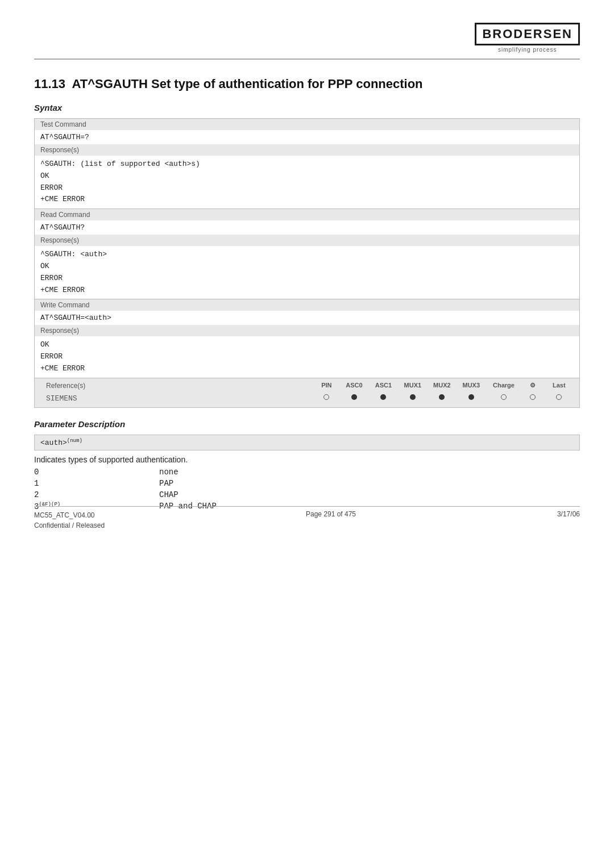 Image resolution: width=614 pixels, height=868 pixels. What do you see at coordinates (69, 520) in the screenshot?
I see `footer-left: MC55_ATC_V04.00 Confidential / Released` at bounding box center [69, 520].